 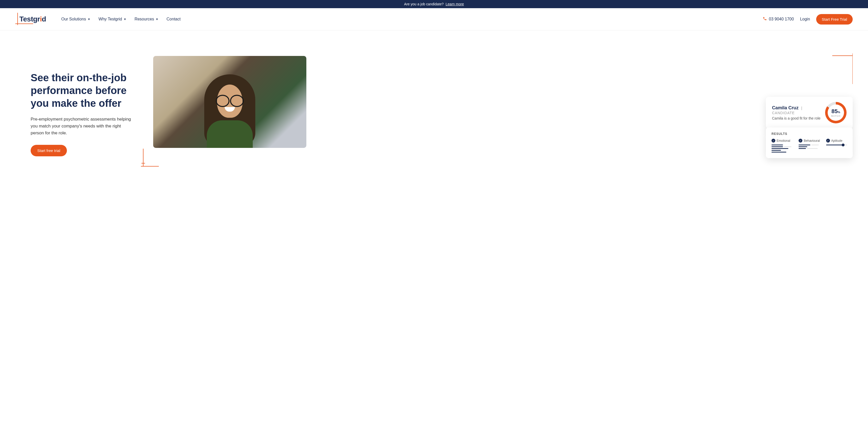 What do you see at coordinates (24, 24) in the screenshot?
I see `logo-mark-horizontal` at bounding box center [24, 24].